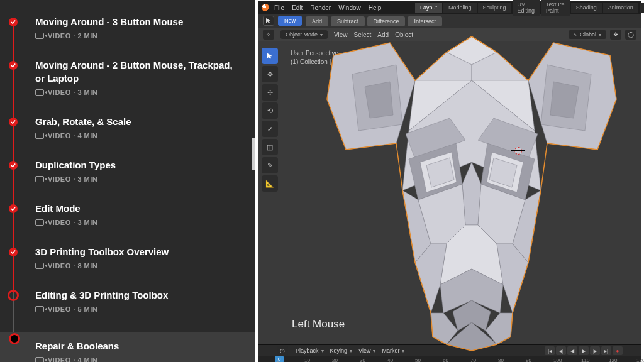  I want to click on tab-shading: Shading, so click(586, 8).